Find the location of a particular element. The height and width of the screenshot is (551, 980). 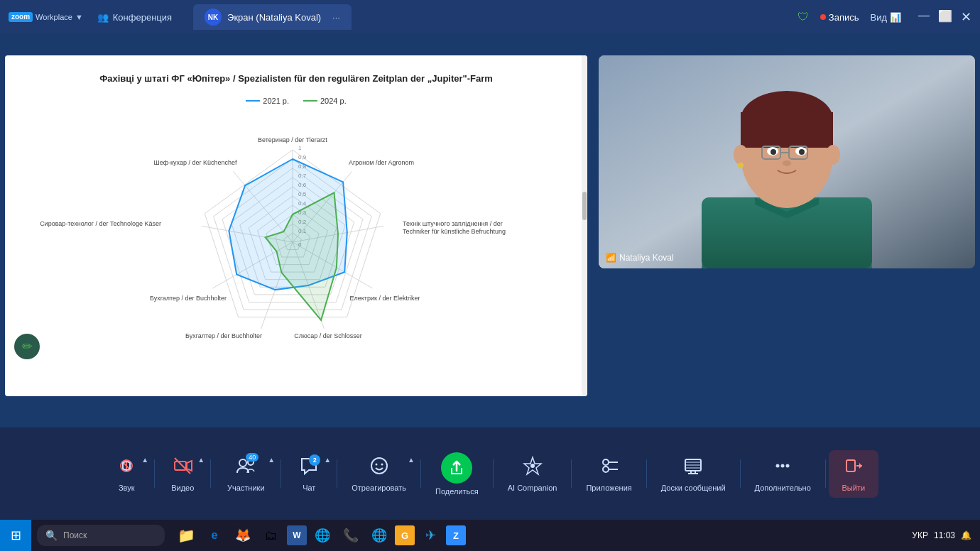

taskbar-app-word: W is located at coordinates (297, 535).